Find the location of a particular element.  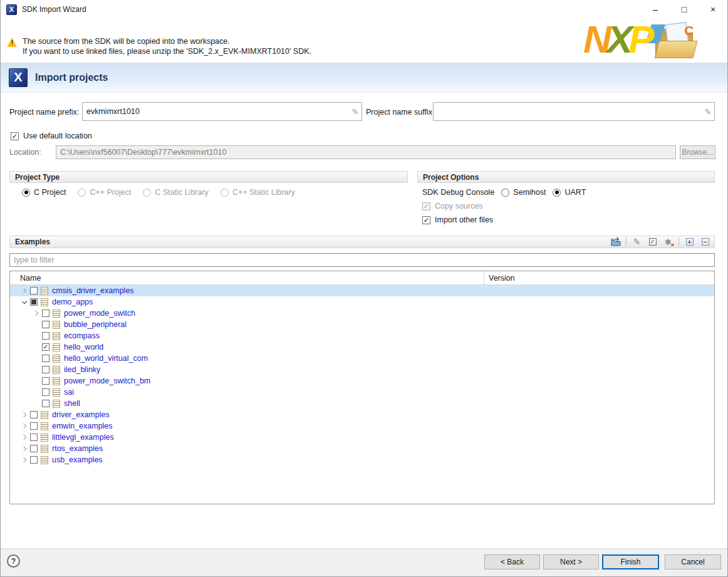

back-button: < Back is located at coordinates (512, 562).